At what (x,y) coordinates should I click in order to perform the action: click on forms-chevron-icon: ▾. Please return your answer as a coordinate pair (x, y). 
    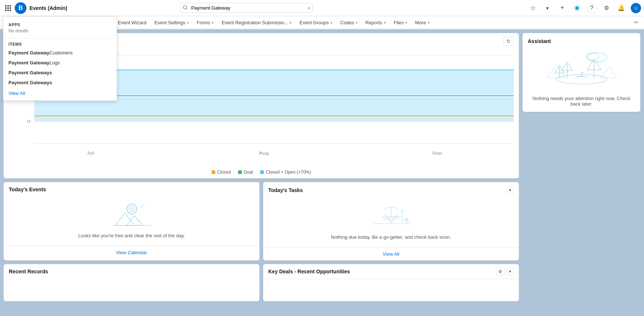
    Looking at the image, I should click on (213, 23).